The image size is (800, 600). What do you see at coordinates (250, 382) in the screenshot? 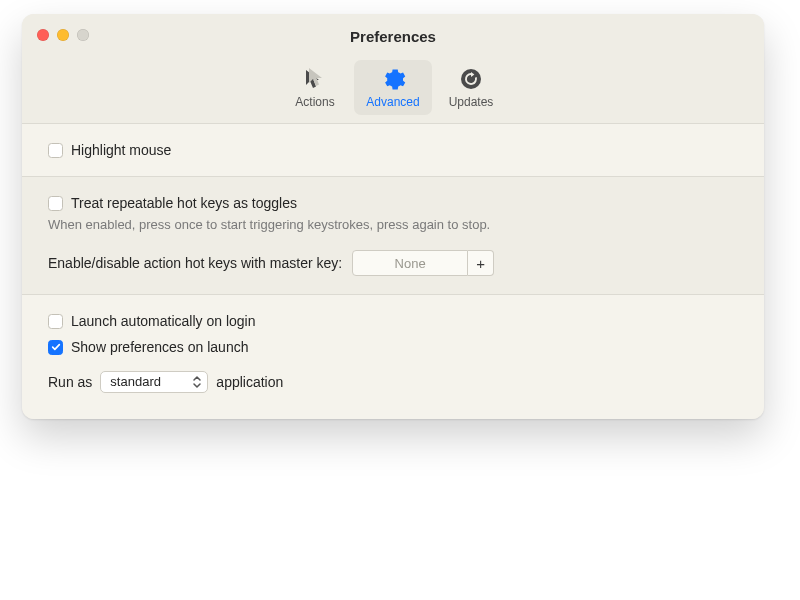
I see `run-as-suffix: application` at bounding box center [250, 382].